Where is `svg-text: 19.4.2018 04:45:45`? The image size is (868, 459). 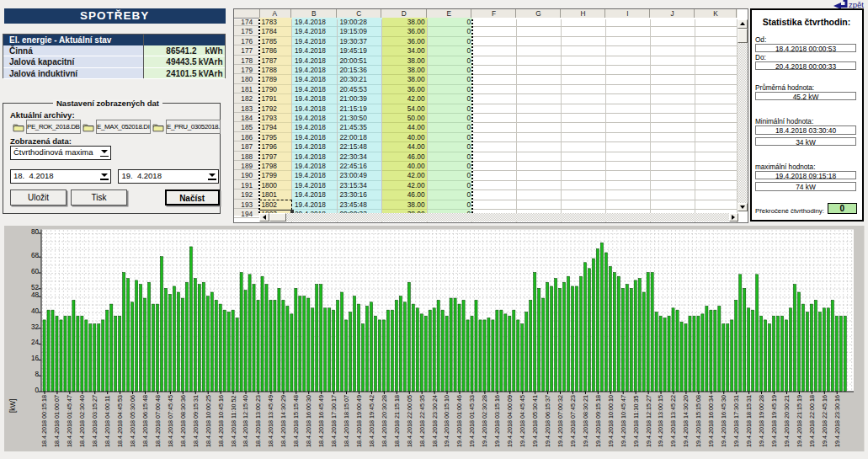
svg-text: 19.4.2018 04:45:45 is located at coordinates (522, 421).